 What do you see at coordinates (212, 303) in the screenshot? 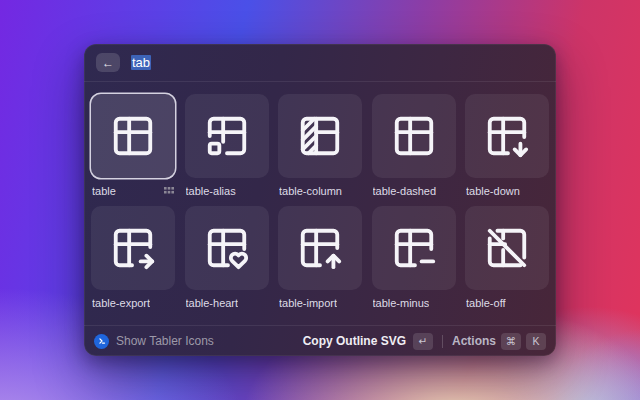
I see `icon-label: table-heart` at bounding box center [212, 303].